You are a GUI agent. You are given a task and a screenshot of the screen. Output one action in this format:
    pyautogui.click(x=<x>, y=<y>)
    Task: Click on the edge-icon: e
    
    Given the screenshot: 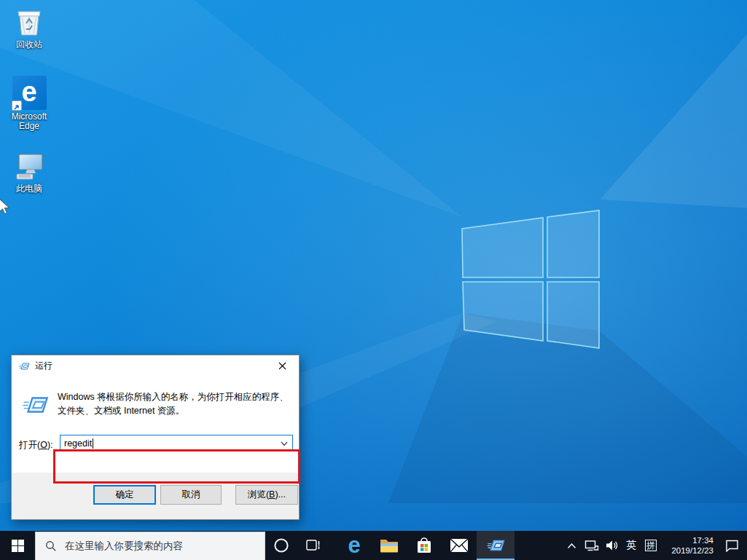 What is the action you would take?
    pyautogui.click(x=354, y=545)
    